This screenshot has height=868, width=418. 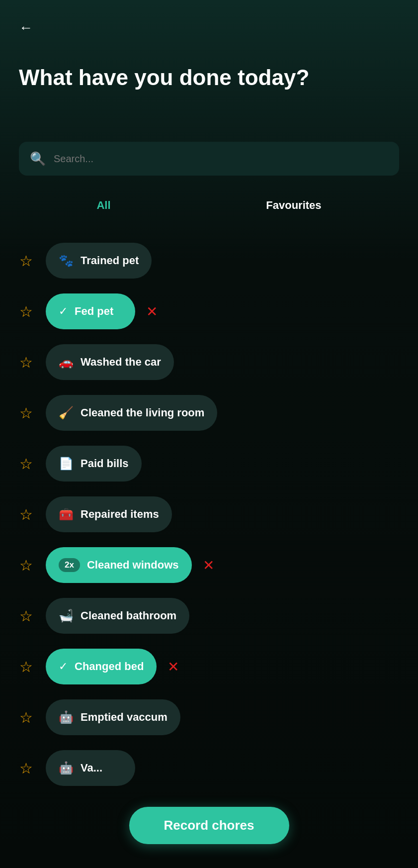 I want to click on chore-label: Fed pet, so click(x=94, y=311).